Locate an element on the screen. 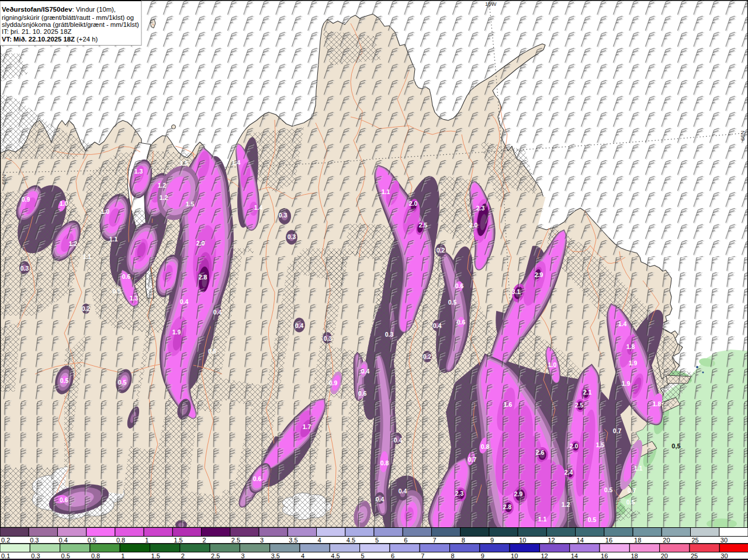 This screenshot has width=748, height=560. svg-text: 3.5 is located at coordinates (276, 556).